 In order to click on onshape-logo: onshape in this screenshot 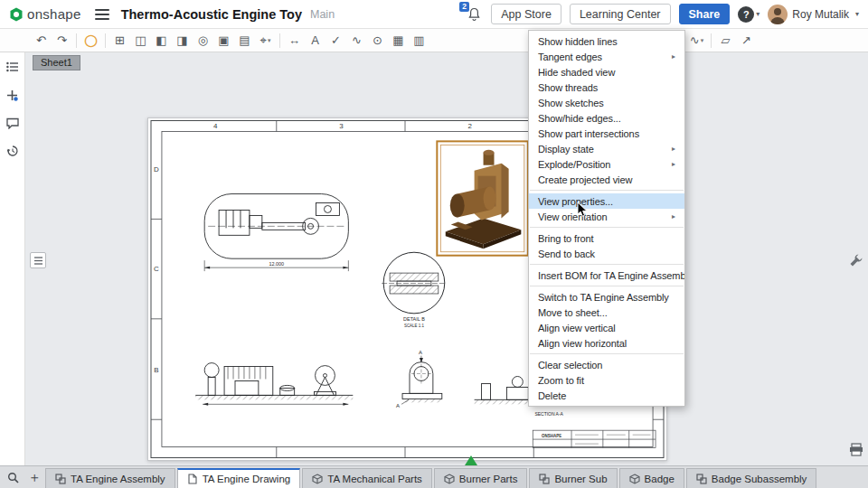, I will do `click(45, 14)`.